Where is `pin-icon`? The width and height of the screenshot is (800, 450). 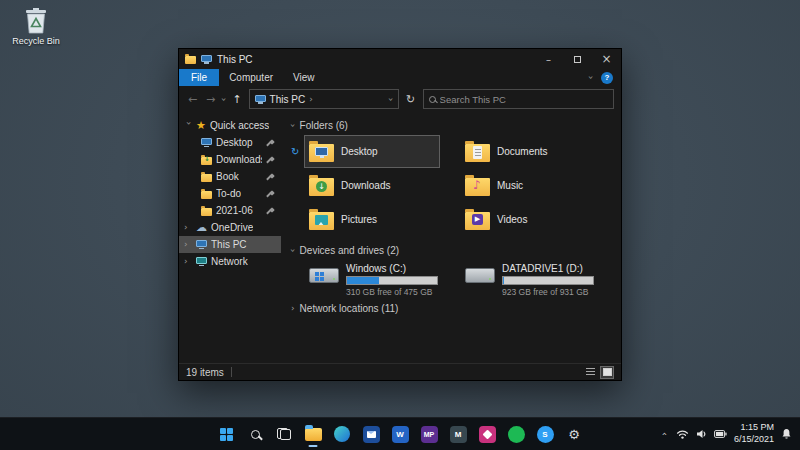
pin-icon is located at coordinates (270, 194).